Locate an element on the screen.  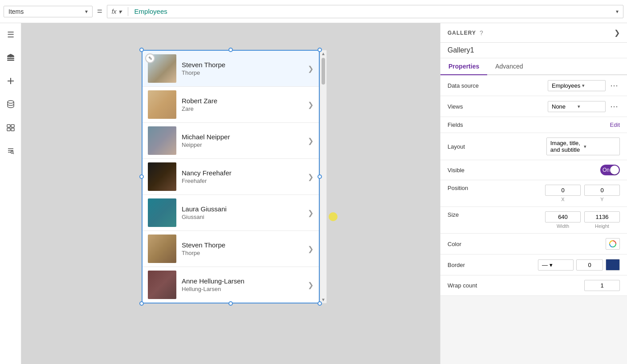
handle-mr is located at coordinates (320, 177).